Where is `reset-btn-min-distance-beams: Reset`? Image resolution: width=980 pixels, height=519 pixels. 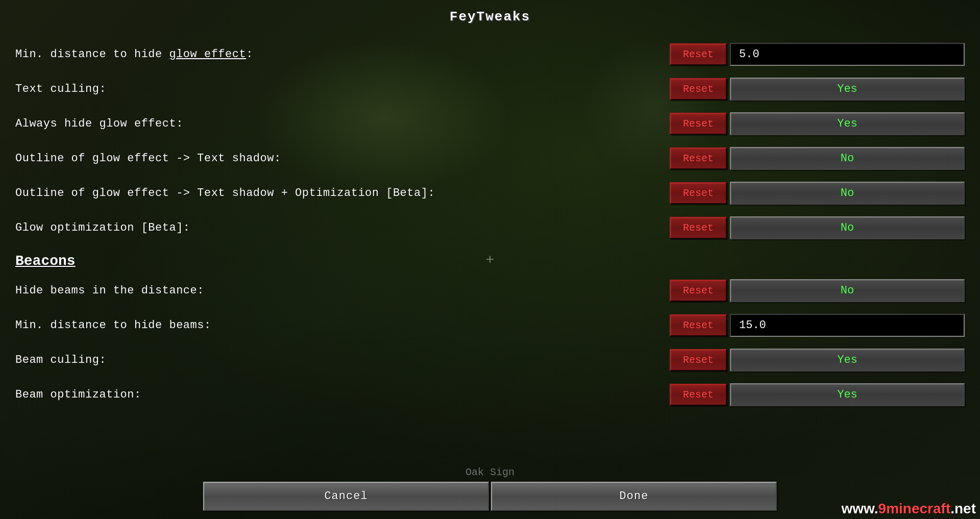
reset-btn-min-distance-beams: Reset is located at coordinates (698, 326).